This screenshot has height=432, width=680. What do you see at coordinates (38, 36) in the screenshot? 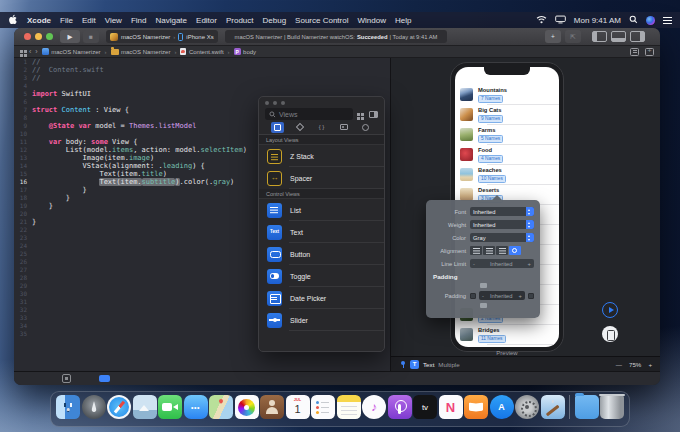
I see `minimize-button` at bounding box center [38, 36].